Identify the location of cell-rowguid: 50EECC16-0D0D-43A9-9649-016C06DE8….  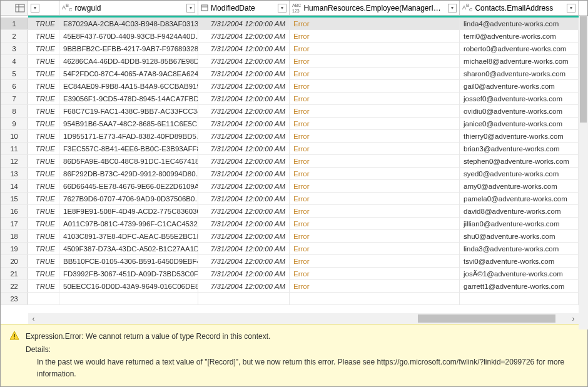
(129, 286).